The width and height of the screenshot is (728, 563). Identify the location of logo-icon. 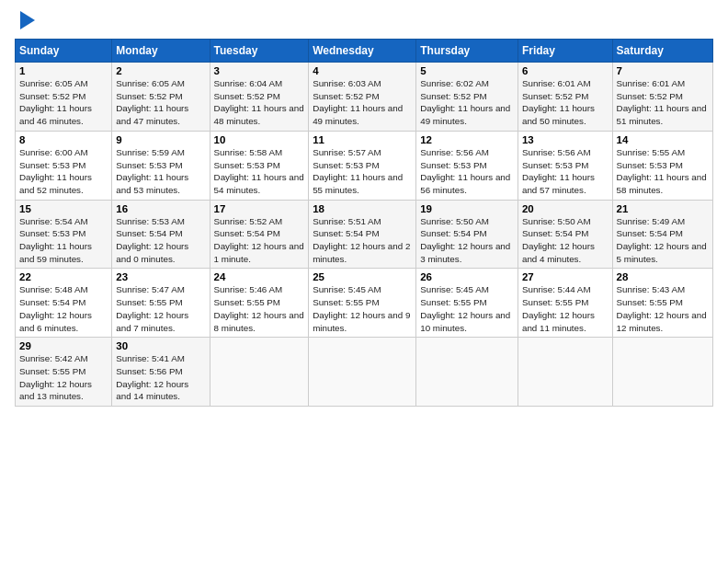
(27, 20).